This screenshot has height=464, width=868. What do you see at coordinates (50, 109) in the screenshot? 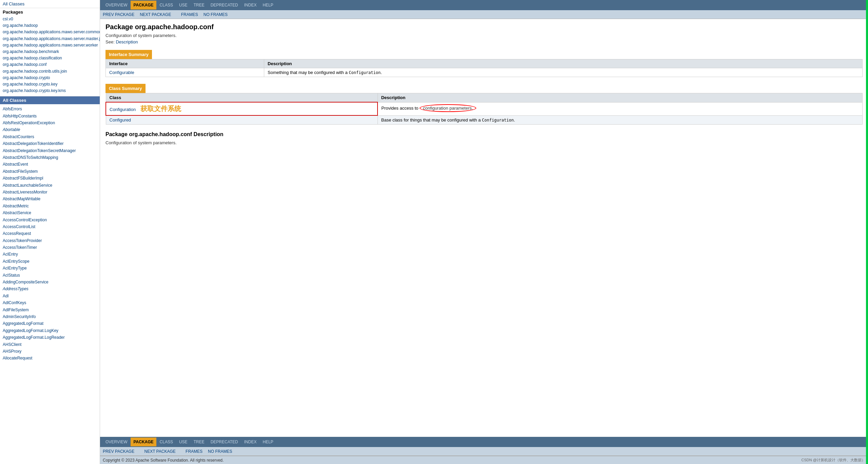
I see `class-link-item: AbfsErrors` at bounding box center [50, 109].